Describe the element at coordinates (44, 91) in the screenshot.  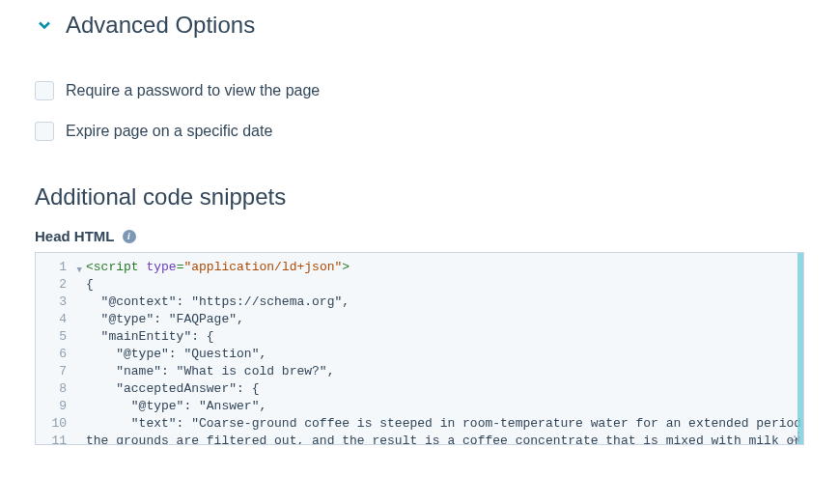
I see `require-password-checkbox` at that location.